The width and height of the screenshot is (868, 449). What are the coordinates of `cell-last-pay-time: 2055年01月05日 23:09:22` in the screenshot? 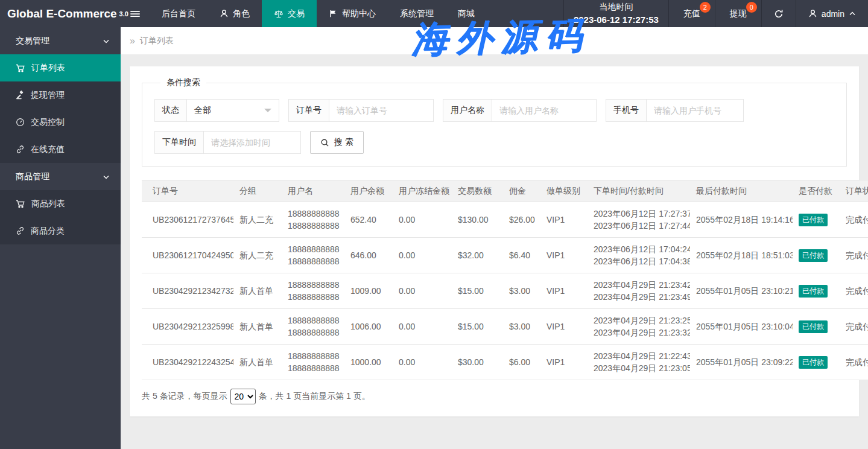 It's located at (741, 362).